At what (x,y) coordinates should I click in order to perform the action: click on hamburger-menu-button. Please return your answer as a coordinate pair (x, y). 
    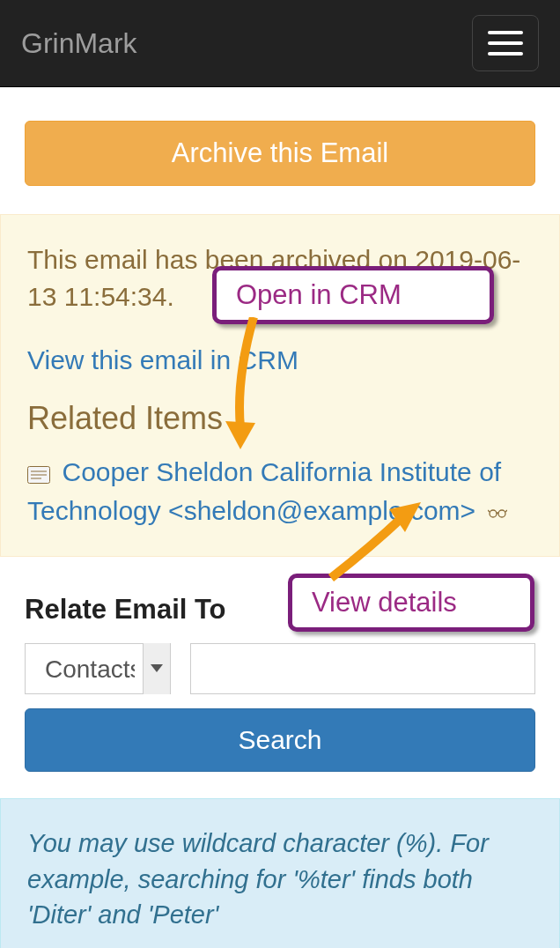
    Looking at the image, I should click on (505, 43).